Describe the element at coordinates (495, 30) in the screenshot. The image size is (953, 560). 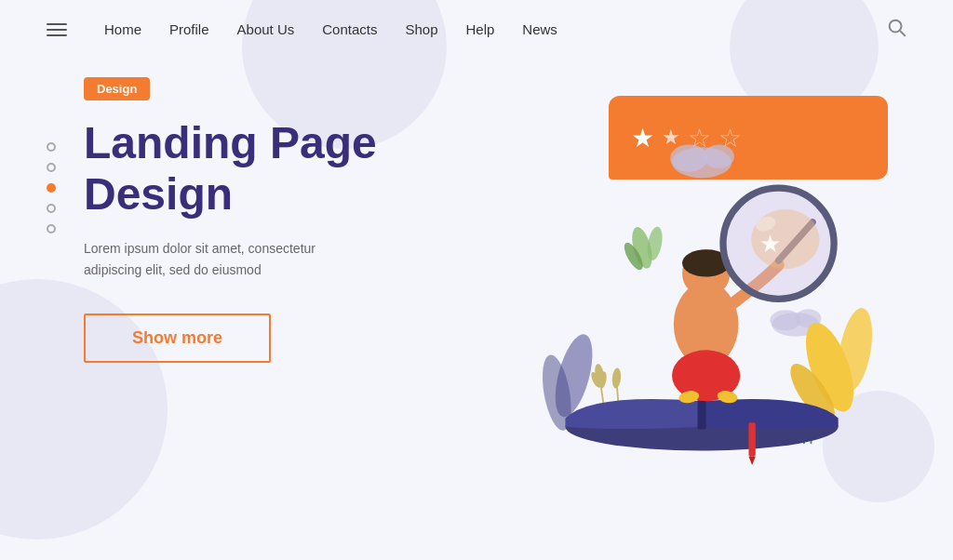
I see `nav-links: Home Profile About Us Contacts Shop Help…` at that location.